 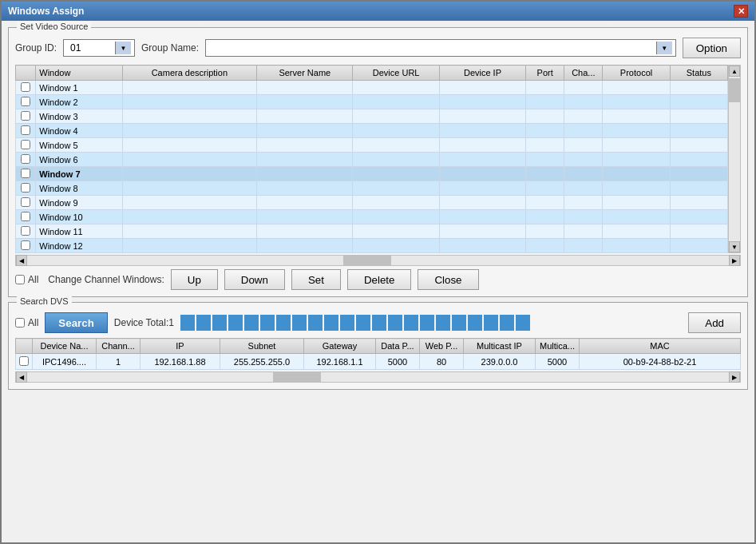 What do you see at coordinates (195, 280) in the screenshot?
I see `up-button: Up` at bounding box center [195, 280].